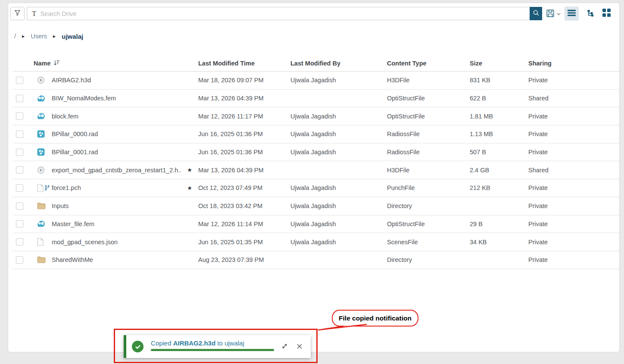 The height and width of the screenshot is (364, 624). What do you see at coordinates (499, 63) in the screenshot?
I see `column-header-size: Size` at bounding box center [499, 63].